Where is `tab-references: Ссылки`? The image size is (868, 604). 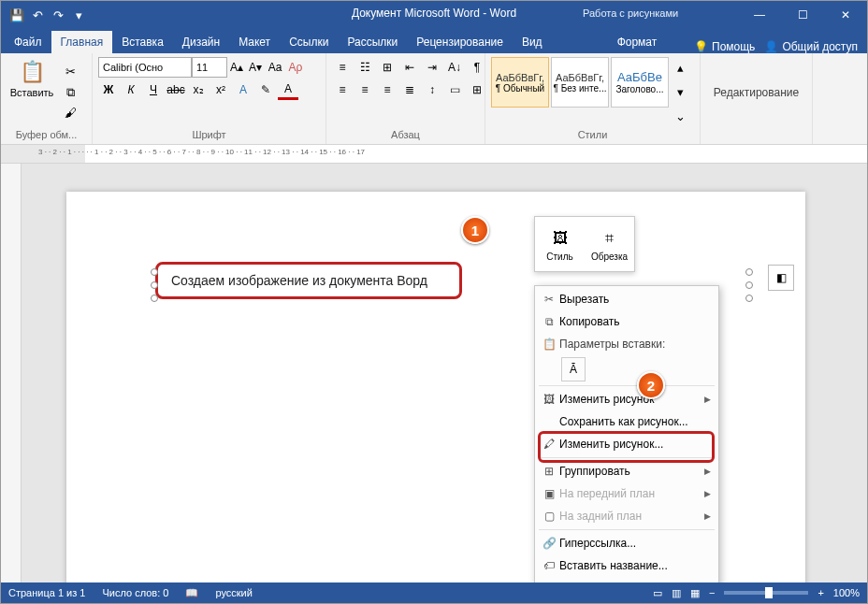 tab-references: Ссылки is located at coordinates (309, 42).